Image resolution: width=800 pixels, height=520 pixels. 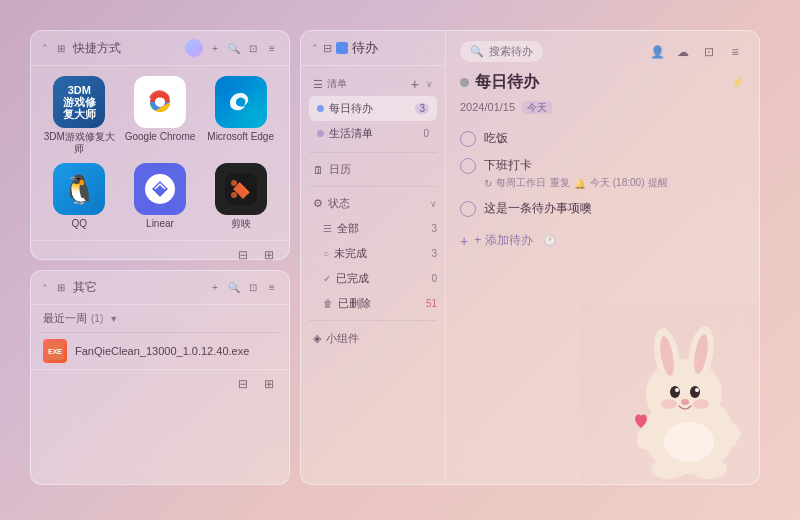 What do you see at coordinates (538, 208) in the screenshot?
I see `task-3-content: 这是一条待办事项噢` at bounding box center [538, 208].